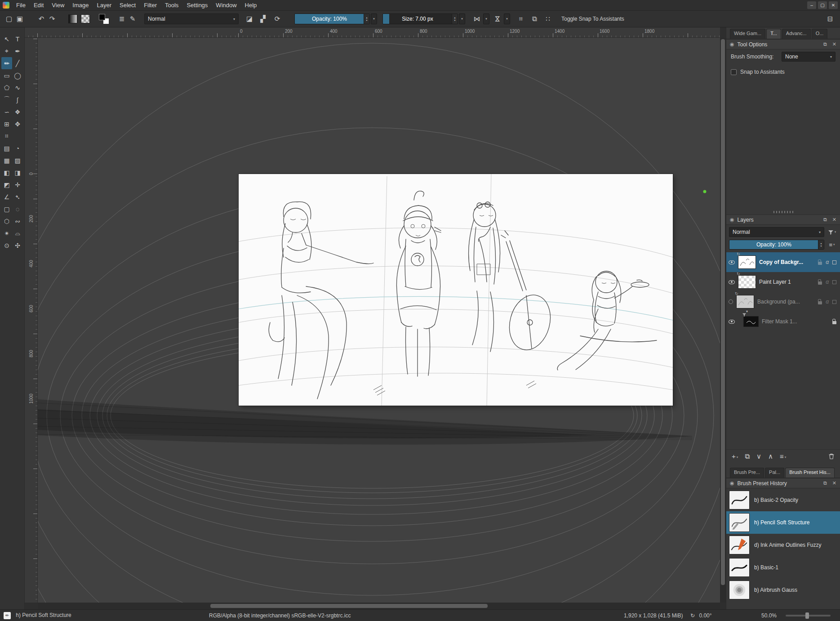  What do you see at coordinates (21, 5) in the screenshot?
I see `menu-file: File` at bounding box center [21, 5].